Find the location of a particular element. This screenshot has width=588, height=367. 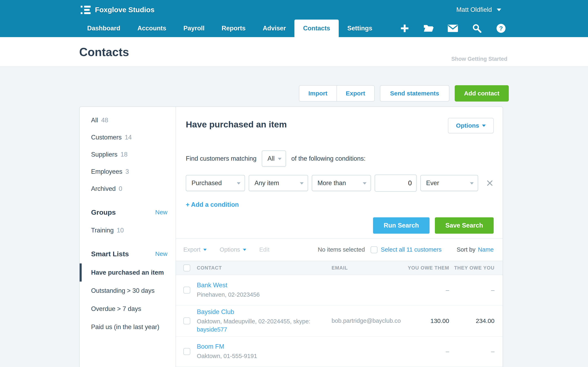

match-type-select: All is located at coordinates (274, 159).